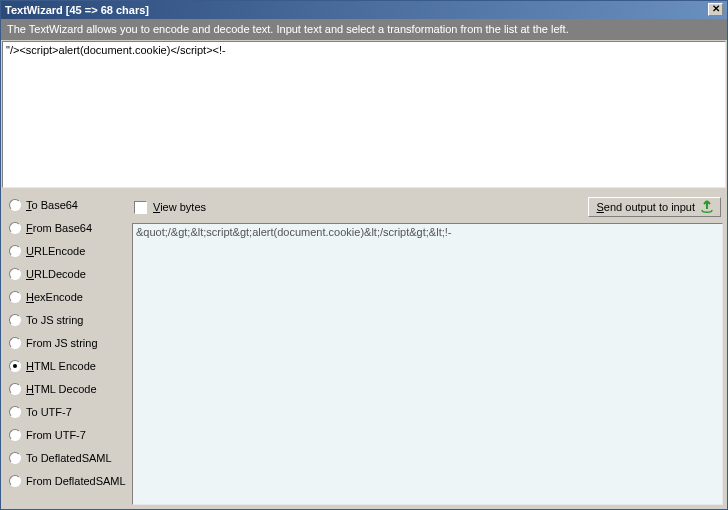 Image resolution: width=728 pixels, height=510 pixels. Describe the element at coordinates (170, 208) in the screenshot. I see `view-bytes-checkbox: View bytes` at that location.